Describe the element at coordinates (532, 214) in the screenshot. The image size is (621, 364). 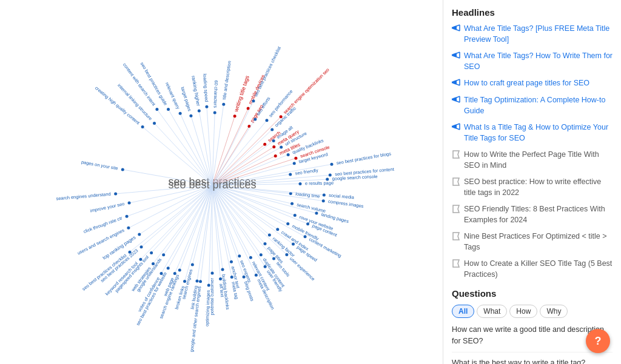
I see `headline-item: SEO Friendly Titles: 8 Best Practices Wi…` at that location.